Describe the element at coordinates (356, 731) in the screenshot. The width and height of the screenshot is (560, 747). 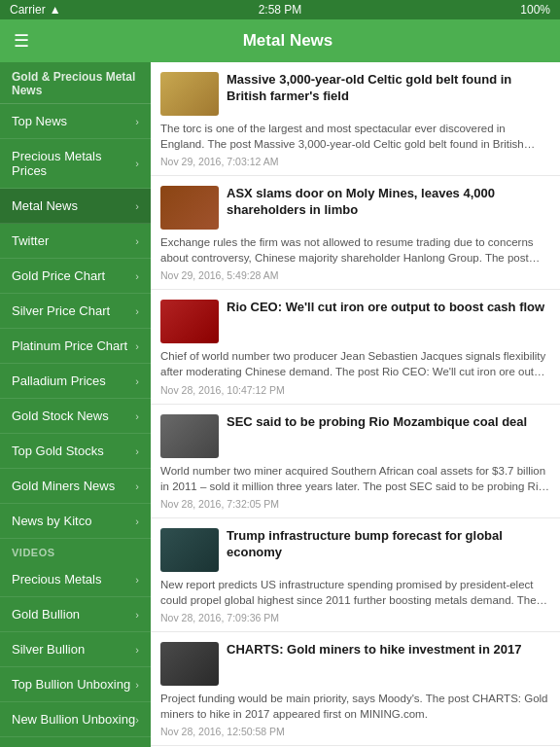
I see `news-date-5: Nov 28, 2016, 12:50:58 PM` at that location.